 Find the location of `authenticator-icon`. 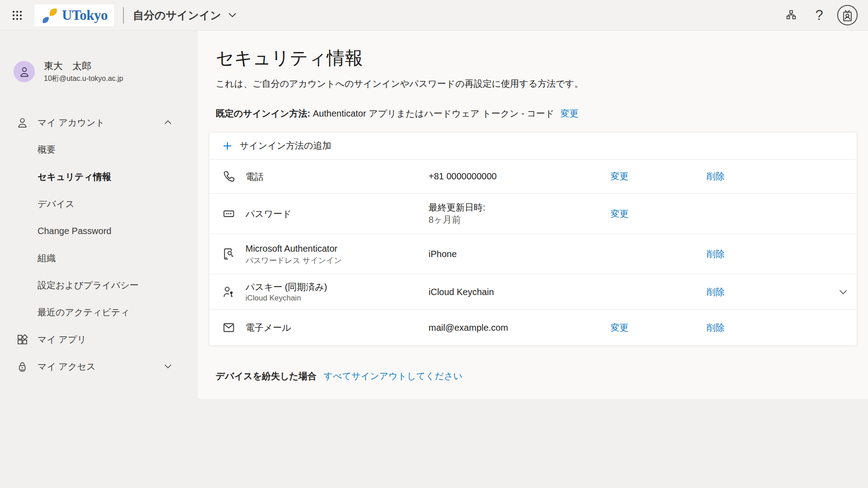

authenticator-icon is located at coordinates (227, 254).